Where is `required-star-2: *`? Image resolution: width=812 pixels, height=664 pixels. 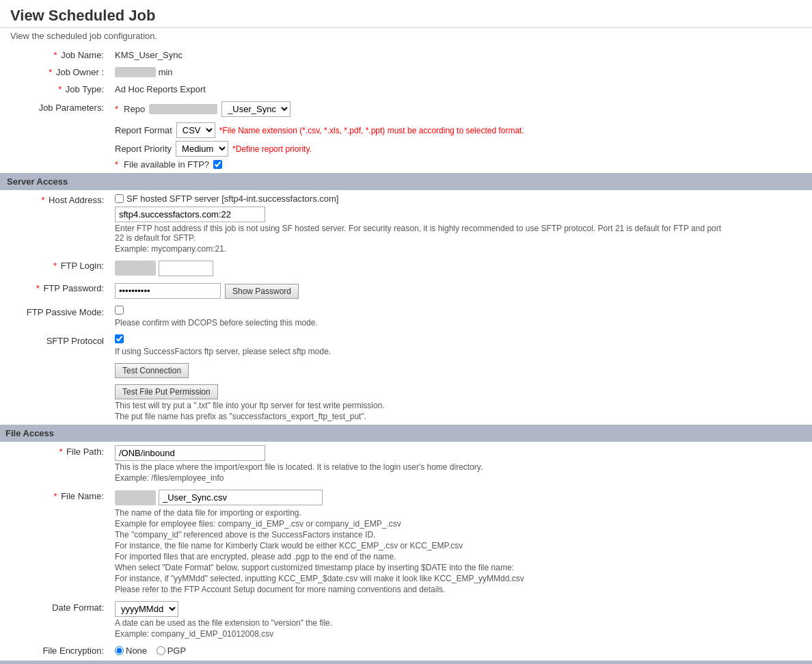
required-star-2: * is located at coordinates (51, 72).